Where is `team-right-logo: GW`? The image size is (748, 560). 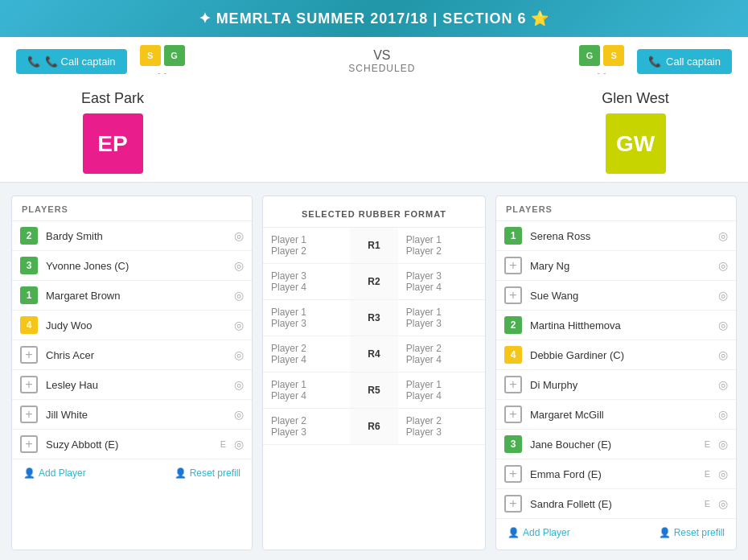 team-right-logo: GW is located at coordinates (635, 143).